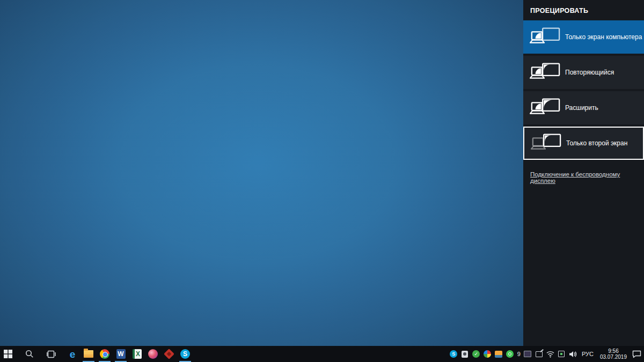  What do you see at coordinates (636, 354) in the screenshot?
I see `action-center-icon` at bounding box center [636, 354].